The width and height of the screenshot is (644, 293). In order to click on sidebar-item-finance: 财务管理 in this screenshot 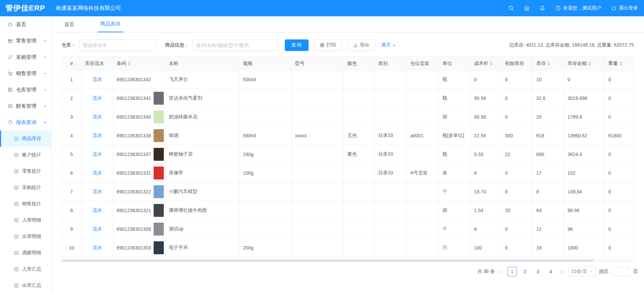, I will do `click(25, 106)`.